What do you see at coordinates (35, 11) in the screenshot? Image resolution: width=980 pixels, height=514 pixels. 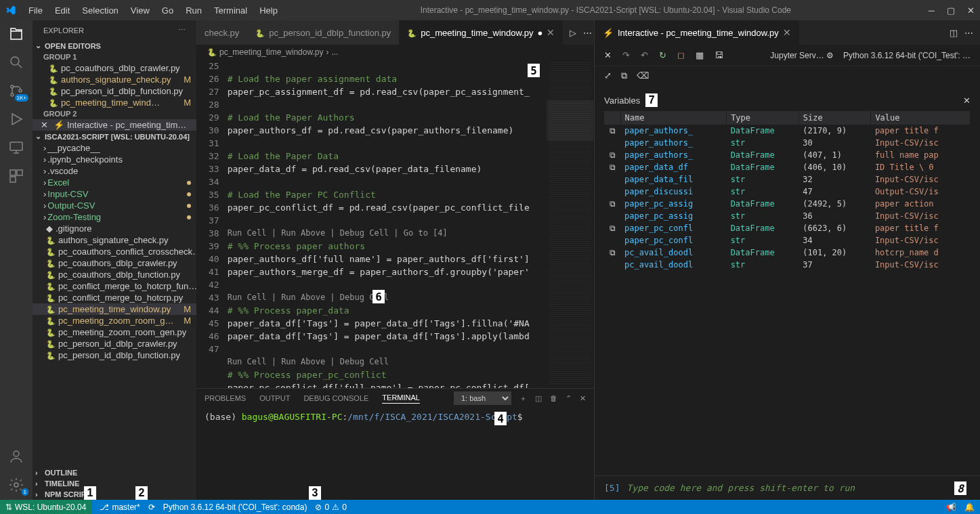 I see `menu-file: File` at bounding box center [35, 11].